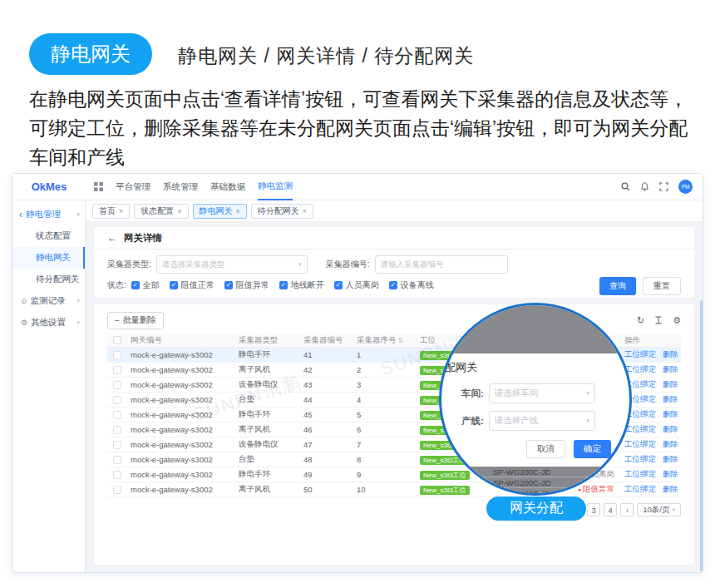 This screenshot has height=588, width=715. I want to click on status-checkbox-group: ✓ 全部 ✓ 阻值正常, so click(283, 285).